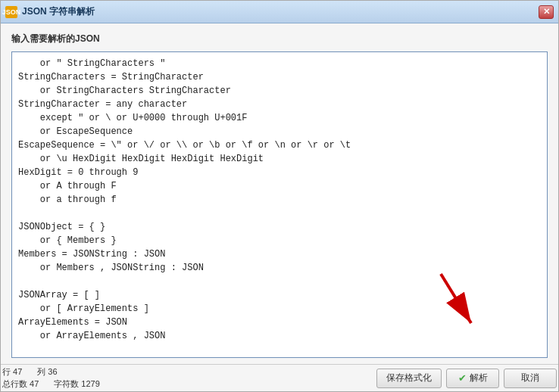 The height and width of the screenshot is (392, 559). I want to click on col-status: 列 36, so click(47, 372).